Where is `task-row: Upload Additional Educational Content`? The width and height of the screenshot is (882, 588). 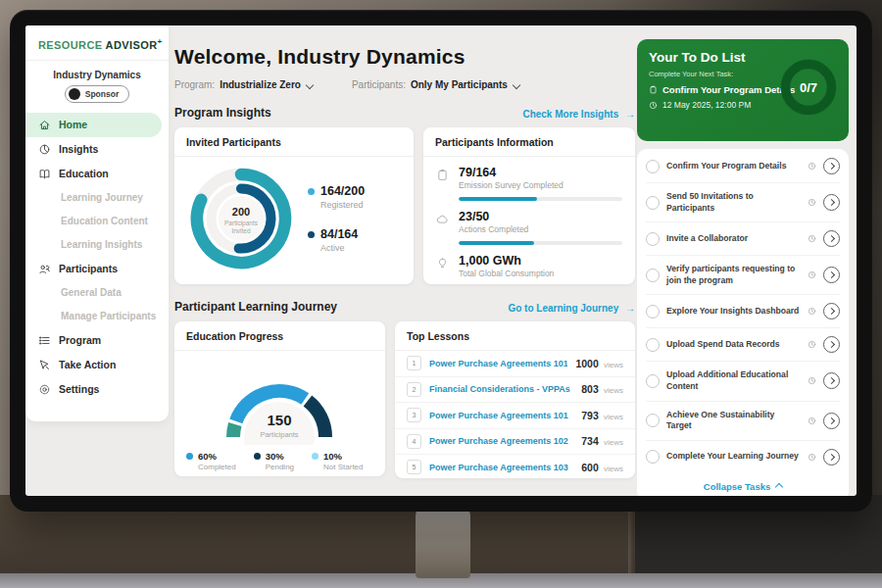 task-row: Upload Additional Educational Content is located at coordinates (743, 380).